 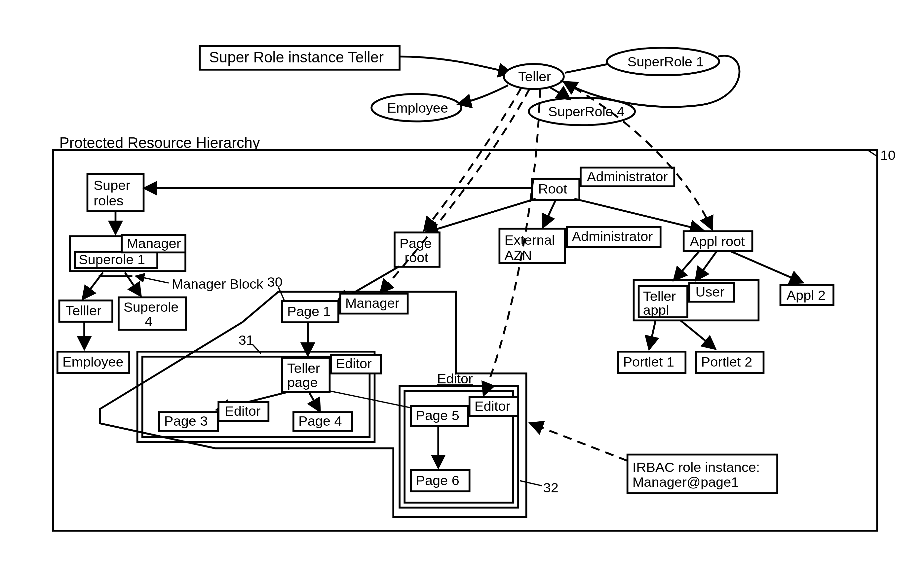 I want to click on label-ext-admin: Administrator, so click(x=612, y=236).